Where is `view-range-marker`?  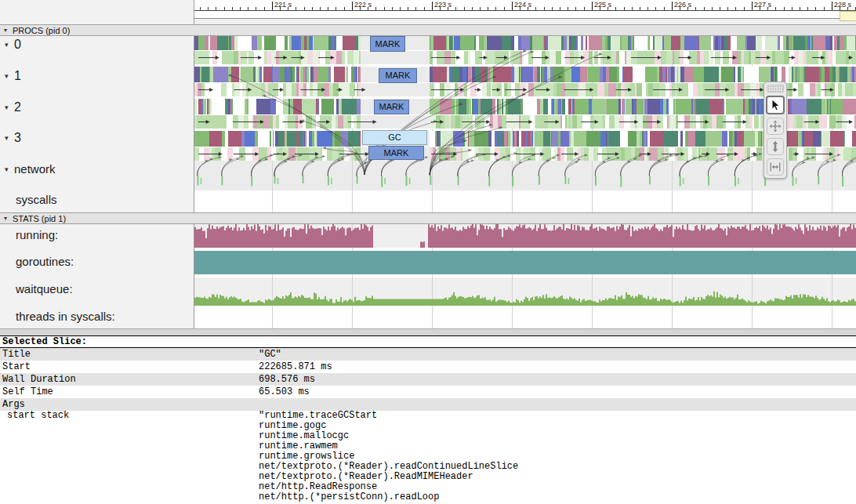 view-range-marker is located at coordinates (848, 16).